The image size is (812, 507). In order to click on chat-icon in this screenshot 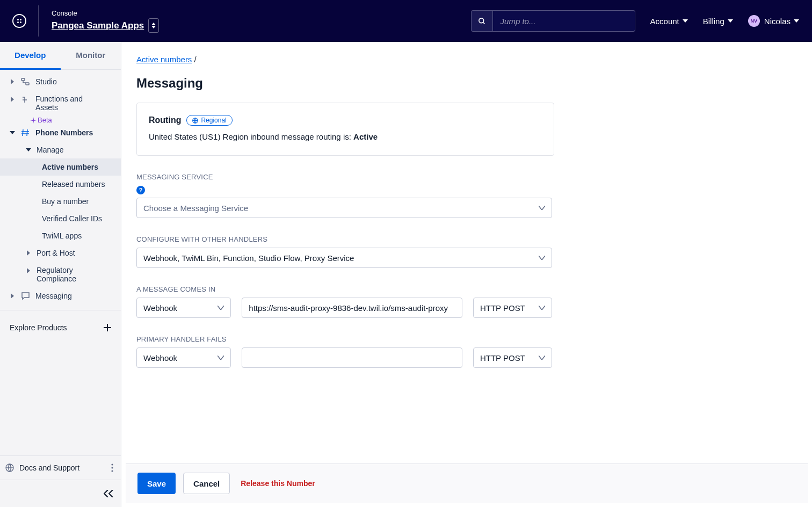, I will do `click(25, 296)`.